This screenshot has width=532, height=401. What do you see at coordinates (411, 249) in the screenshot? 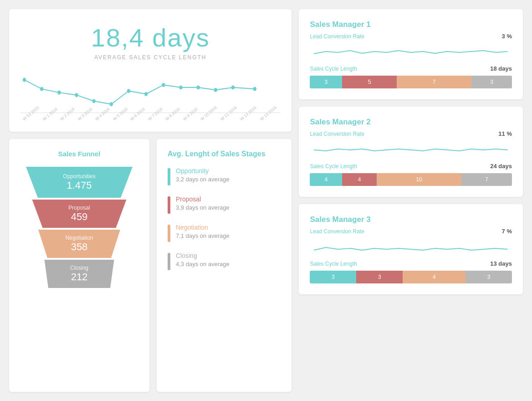
I see `manager-card: Sales Manager 3 Lead Conversion Rate 7 %…` at bounding box center [411, 249].